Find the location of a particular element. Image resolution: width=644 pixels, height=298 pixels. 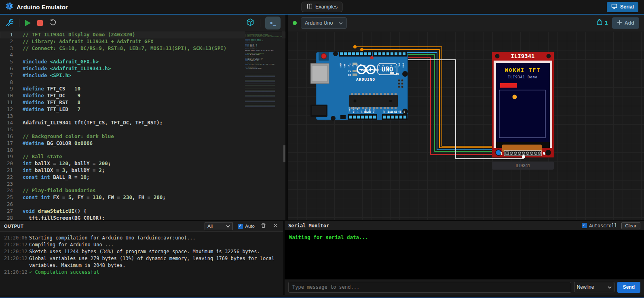

examples-button: Examples is located at coordinates (322, 7).